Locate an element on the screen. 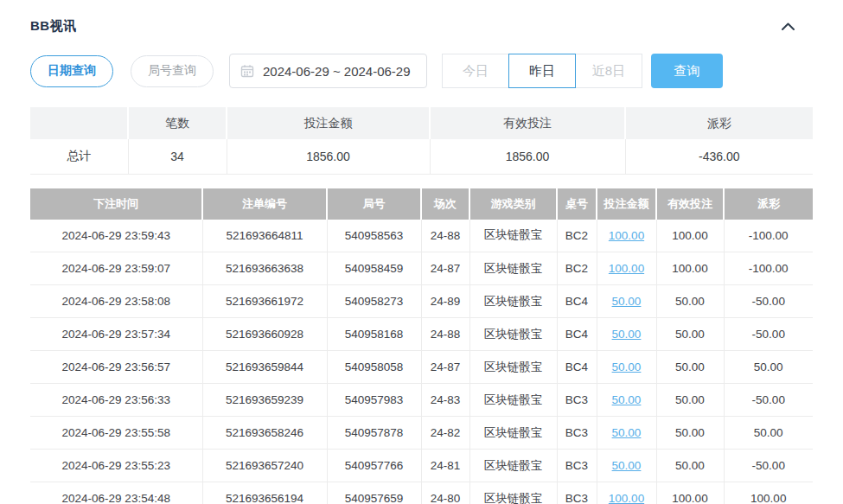 The height and width of the screenshot is (504, 843). summary-total-row: 总计 34 1856.00 1856.00 -436.00 is located at coordinates (422, 156).